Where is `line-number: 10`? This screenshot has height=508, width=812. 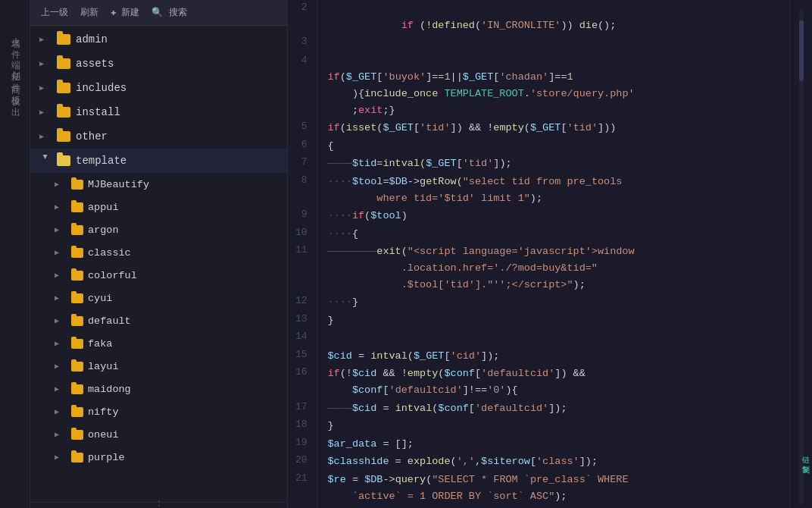 line-number: 10 is located at coordinates (302, 234).